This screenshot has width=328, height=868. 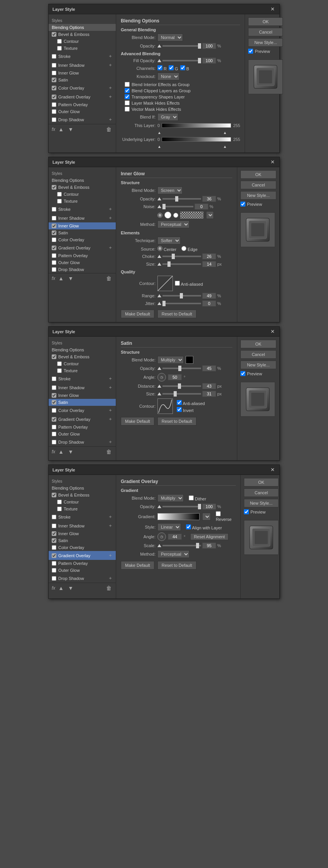 I want to click on fx-trash-btn-2: 🗑, so click(x=109, y=278).